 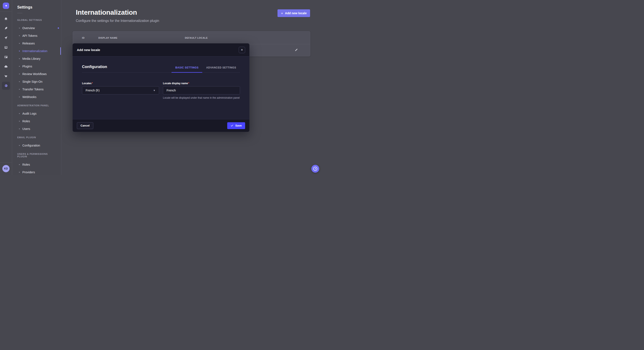 I want to click on sidebar-item-overview: Overview, so click(x=36, y=28).